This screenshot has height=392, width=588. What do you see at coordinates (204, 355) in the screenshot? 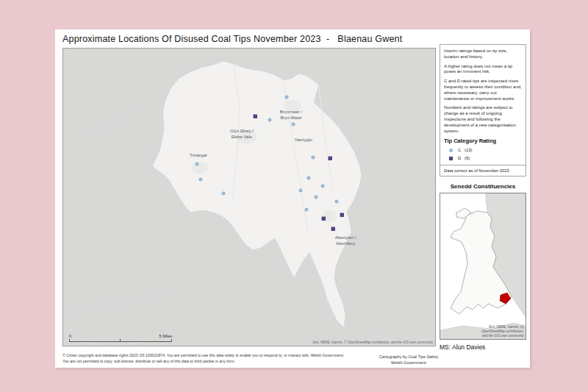
I see `copyright-line: © Crown copyright and database rights 20…` at bounding box center [204, 355].